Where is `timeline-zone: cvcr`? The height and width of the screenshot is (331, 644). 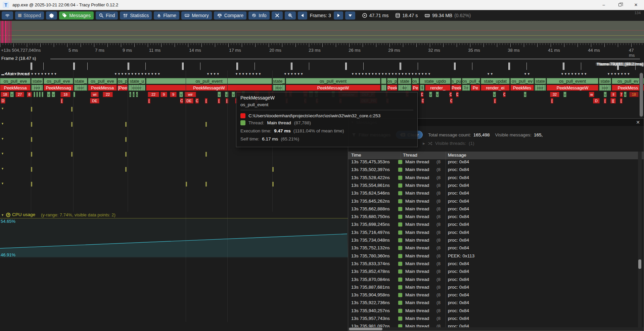 timeline-zone: cvcr is located at coordinates (37, 88).